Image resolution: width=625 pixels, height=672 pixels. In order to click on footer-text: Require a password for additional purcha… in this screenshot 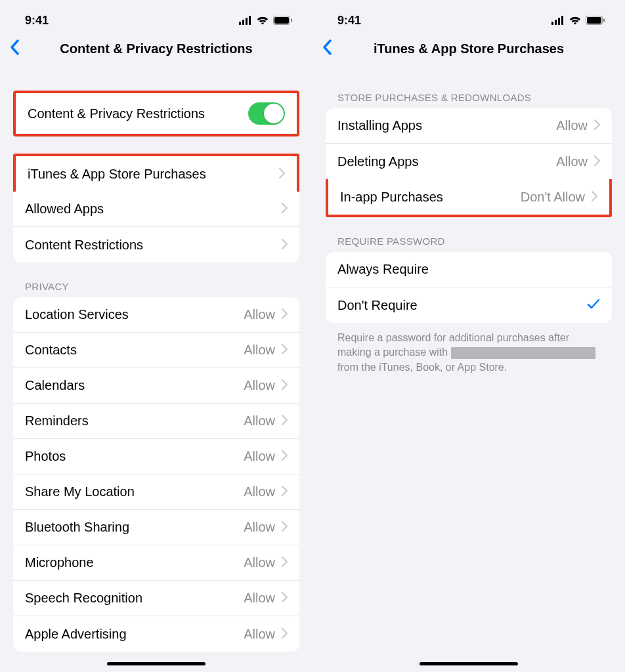, I will do `click(469, 349)`.